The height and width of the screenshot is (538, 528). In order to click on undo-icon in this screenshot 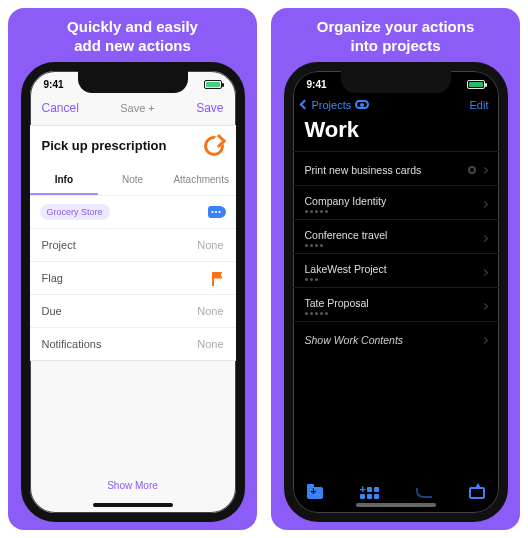, I will do `click(424, 493)`.